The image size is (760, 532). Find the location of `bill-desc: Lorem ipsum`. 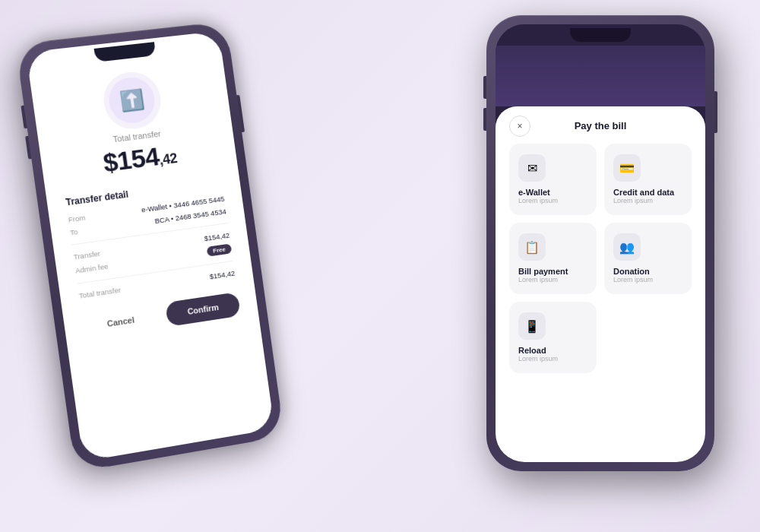

bill-desc: Lorem ipsum is located at coordinates (543, 280).